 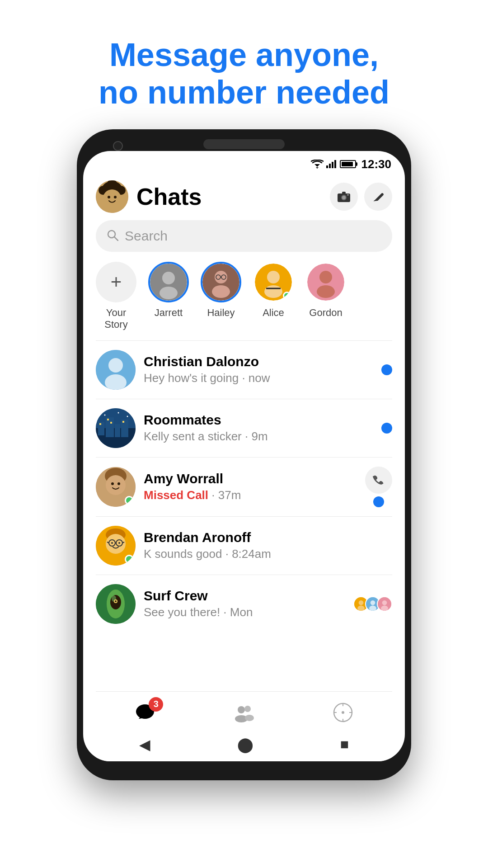 What do you see at coordinates (244, 546) in the screenshot?
I see `chat-item-brendan-aronoff: Brendan Aronoff K sounds good · 8:24am` at bounding box center [244, 546].